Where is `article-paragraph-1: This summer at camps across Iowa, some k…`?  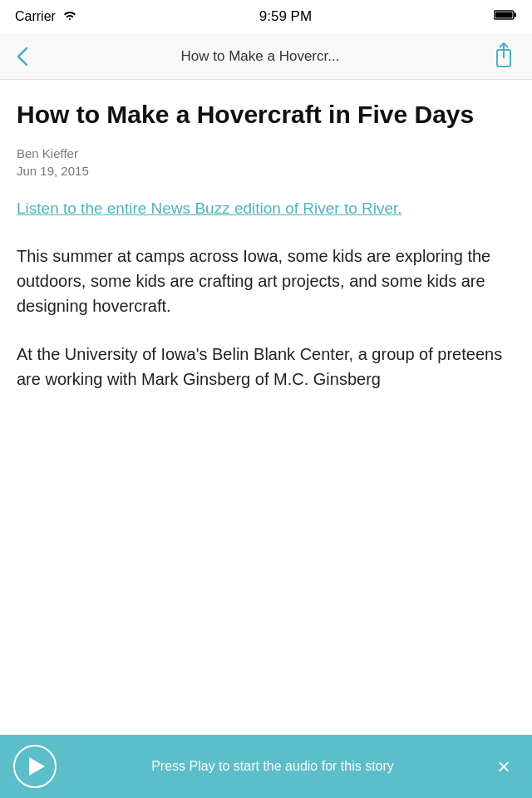 article-paragraph-1: This summer at camps across Iowa, some k… is located at coordinates (266, 281).